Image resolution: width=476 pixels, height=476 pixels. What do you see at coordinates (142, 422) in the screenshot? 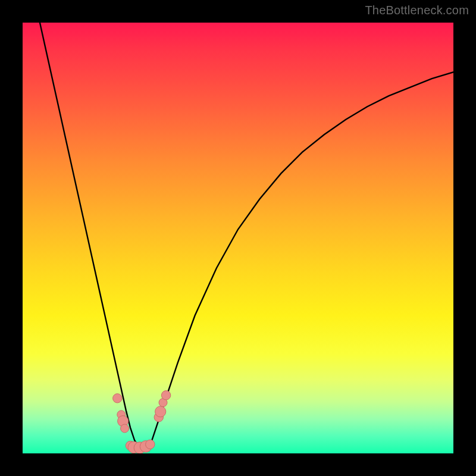
I see `curve-markers` at bounding box center [142, 422].